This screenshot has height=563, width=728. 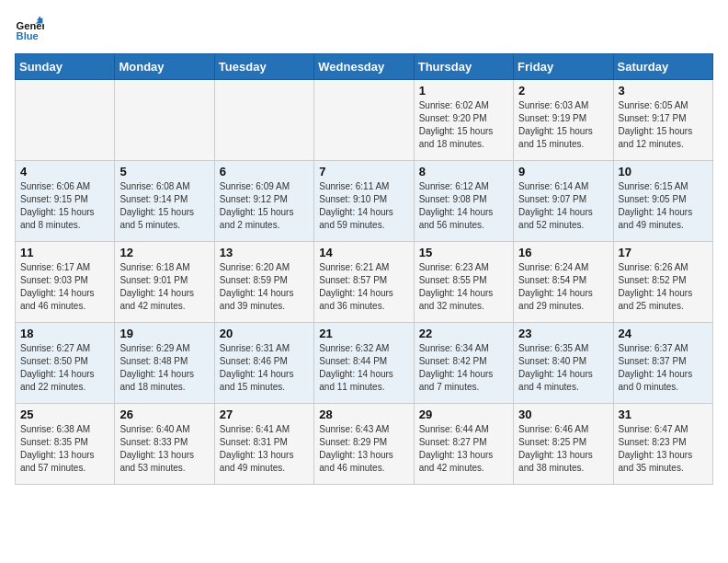 I want to click on calendar-cell: 22Sunrise: 6:34 AM Sunset: 8:42 PM Dayli…, so click(x=463, y=363).